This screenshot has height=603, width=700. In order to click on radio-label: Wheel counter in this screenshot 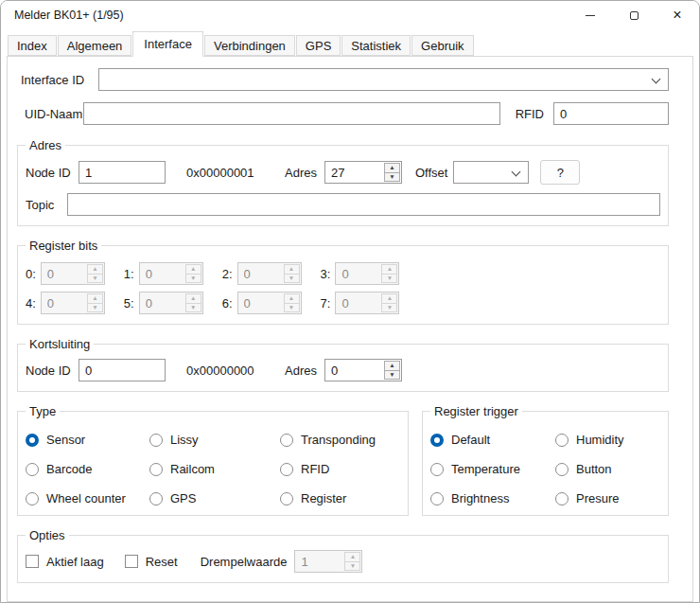, I will do `click(86, 498)`.